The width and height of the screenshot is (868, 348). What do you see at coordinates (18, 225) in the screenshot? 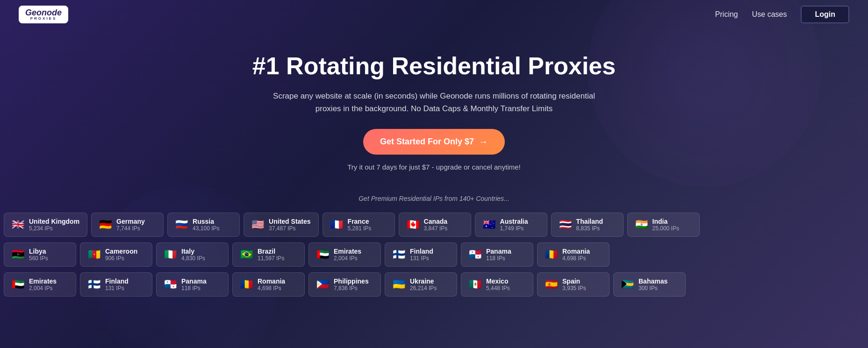
I see `country-flag: 🇬🇧` at bounding box center [18, 225].